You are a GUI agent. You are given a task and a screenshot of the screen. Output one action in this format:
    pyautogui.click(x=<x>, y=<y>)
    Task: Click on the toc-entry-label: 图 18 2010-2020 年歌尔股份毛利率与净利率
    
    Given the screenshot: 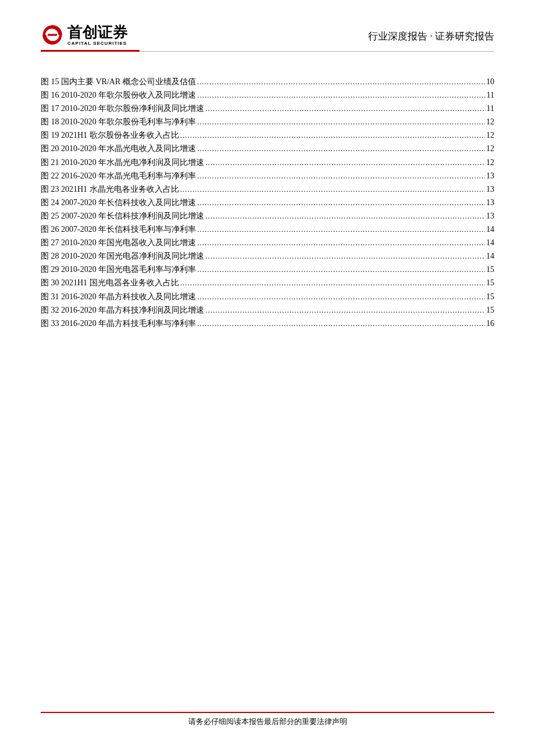 What is the action you would take?
    pyautogui.click(x=119, y=122)
    